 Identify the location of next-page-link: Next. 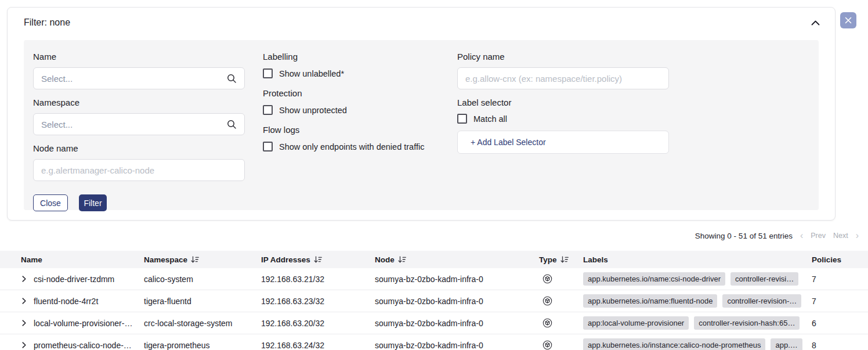
(841, 236).